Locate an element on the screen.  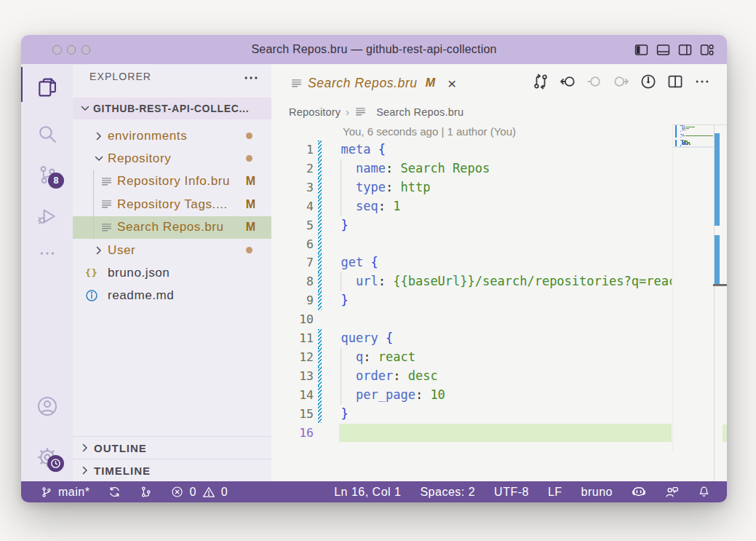
code-line-9: 9} is located at coordinates (499, 301).